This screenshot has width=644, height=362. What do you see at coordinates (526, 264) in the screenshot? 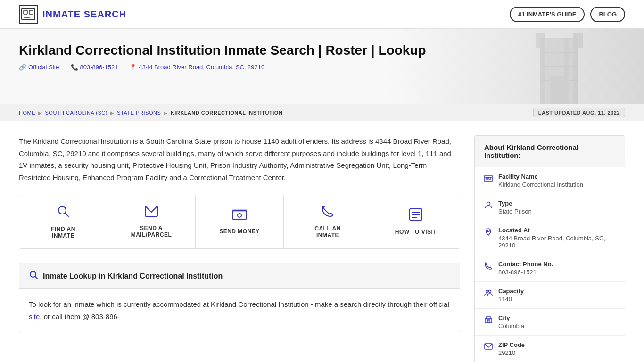
I see `phone-sidebar-label: Contact Phone No.` at bounding box center [526, 264].